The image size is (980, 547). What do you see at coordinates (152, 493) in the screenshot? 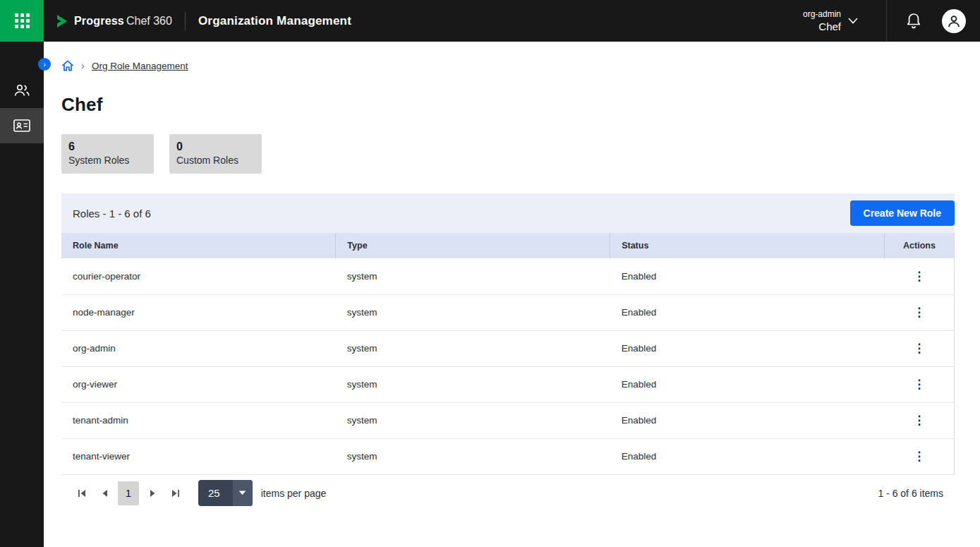
I see `next-page-button` at bounding box center [152, 493].